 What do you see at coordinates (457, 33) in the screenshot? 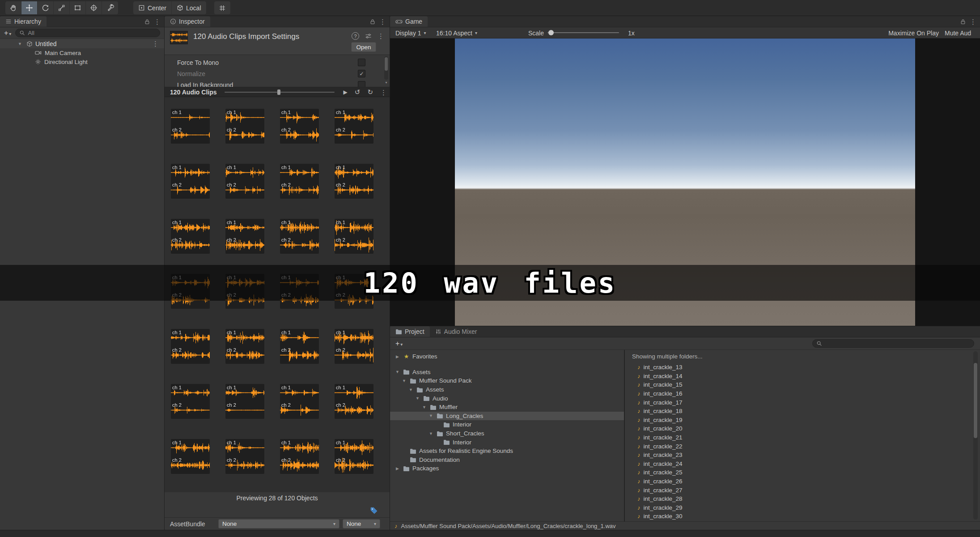
I see `aspect-dropdown: 16:10 Aspect ▾` at bounding box center [457, 33].